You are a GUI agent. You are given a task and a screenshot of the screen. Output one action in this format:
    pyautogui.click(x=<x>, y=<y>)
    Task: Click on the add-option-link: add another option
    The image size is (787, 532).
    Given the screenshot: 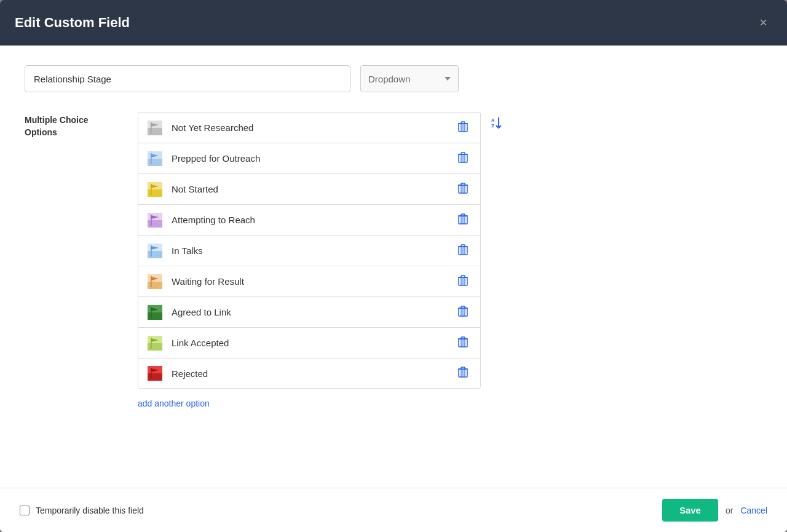 What is the action you would take?
    pyautogui.click(x=173, y=403)
    